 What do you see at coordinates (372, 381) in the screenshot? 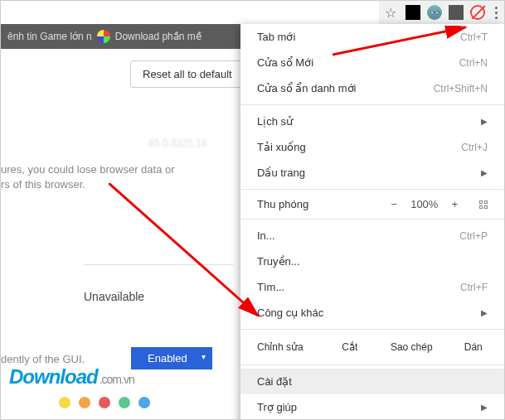
I see `menu-settings: Cài đặt` at bounding box center [372, 381].